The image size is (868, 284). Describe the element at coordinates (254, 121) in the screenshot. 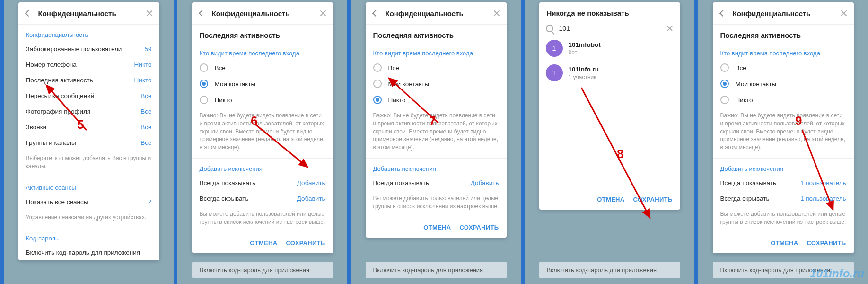

I see `step-label: 6` at that location.